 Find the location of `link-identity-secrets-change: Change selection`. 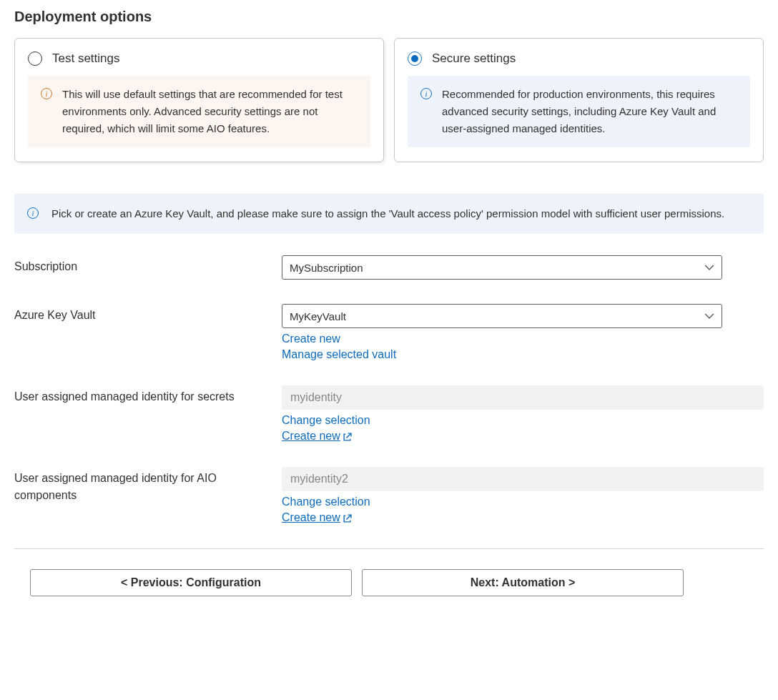

link-identity-secrets-change: Change selection is located at coordinates (326, 420).